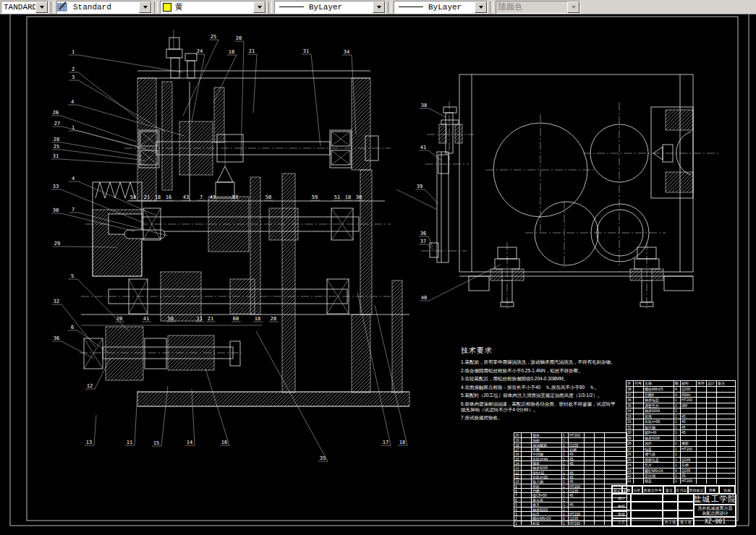 The image size is (756, 535). What do you see at coordinates (64, 7) in the screenshot?
I see `text-style-icon` at bounding box center [64, 7].